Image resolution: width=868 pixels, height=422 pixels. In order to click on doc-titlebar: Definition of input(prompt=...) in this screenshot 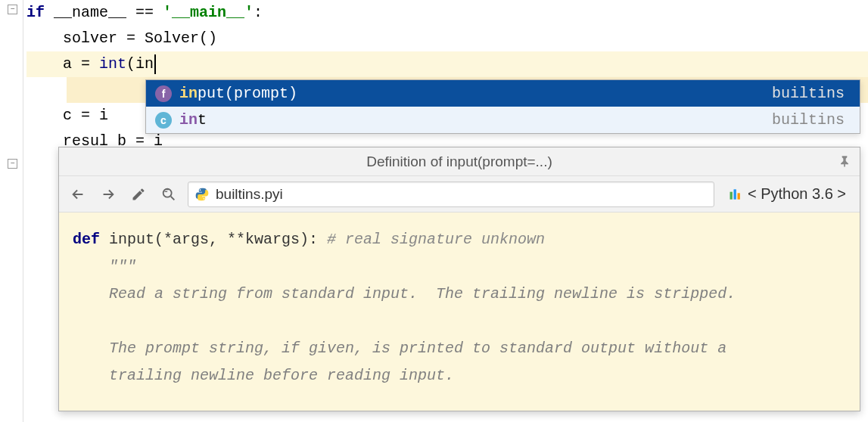, I will do `click(459, 162)`.